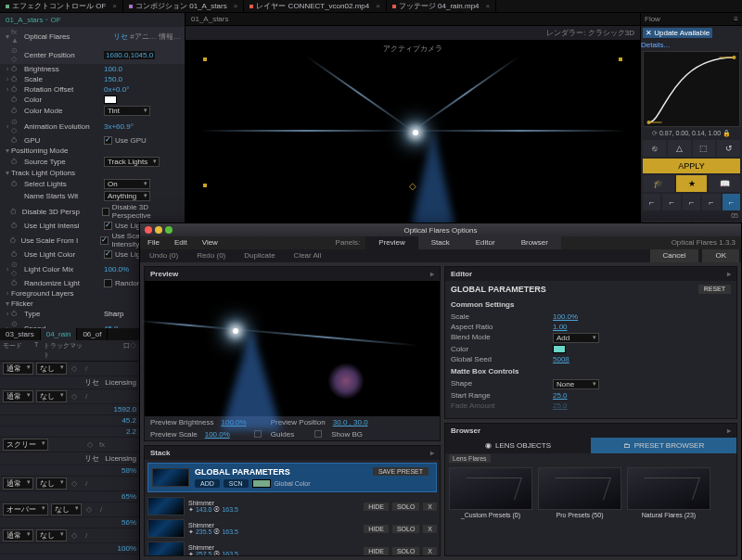  I want to click on preview-panel: Preview▸ Preview Brightness100.0% Previe…, so click(292, 354).